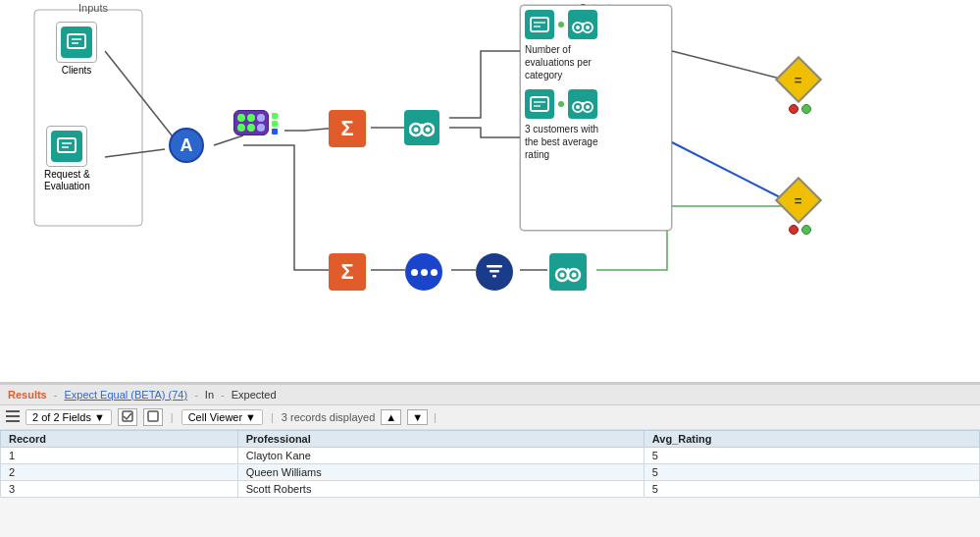  What do you see at coordinates (223, 395) in the screenshot?
I see `sep3: -` at bounding box center [223, 395].